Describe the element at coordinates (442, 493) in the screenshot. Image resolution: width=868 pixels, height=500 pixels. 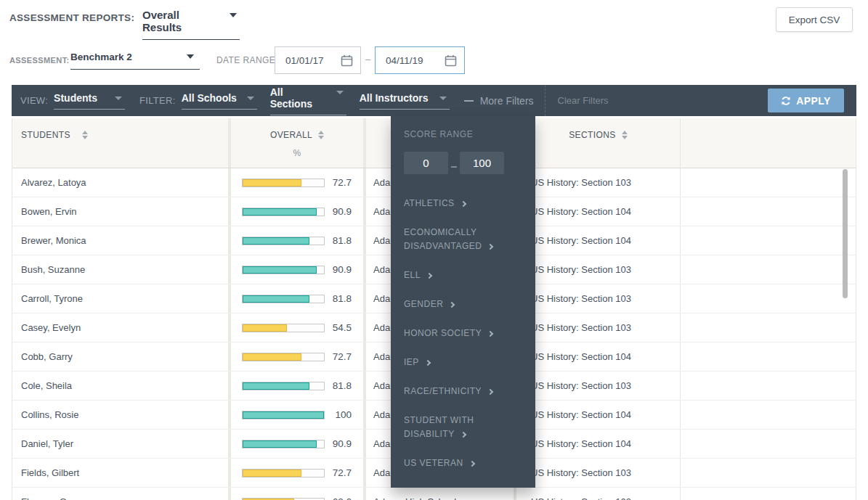
I see `school-cell: Adams High School` at that location.